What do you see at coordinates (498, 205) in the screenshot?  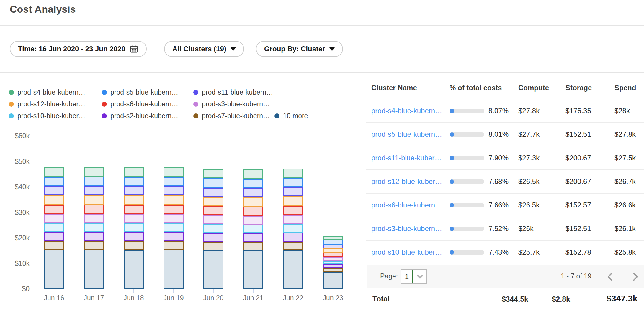 I see `percent-value: 7.66%` at bounding box center [498, 205].